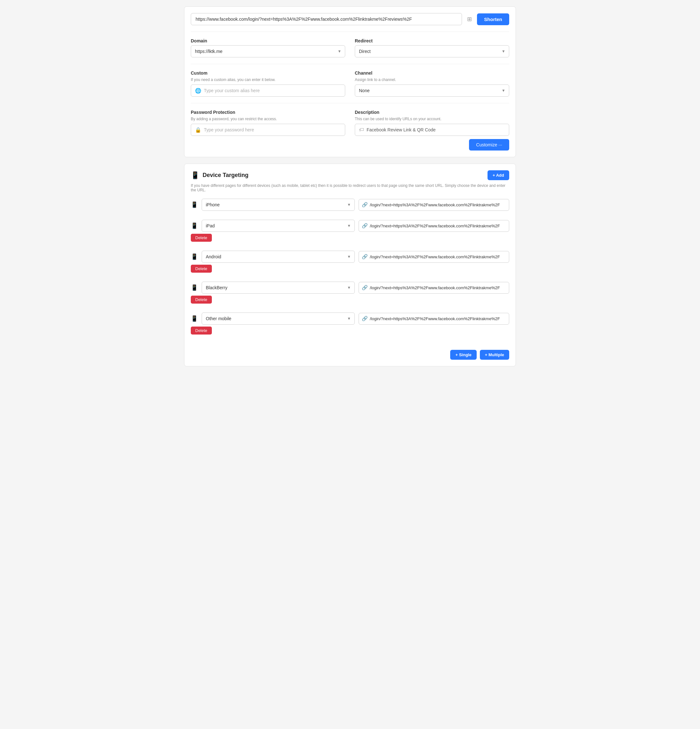 The width and height of the screenshot is (700, 729). I want to click on redirect-select: Direct, so click(432, 51).